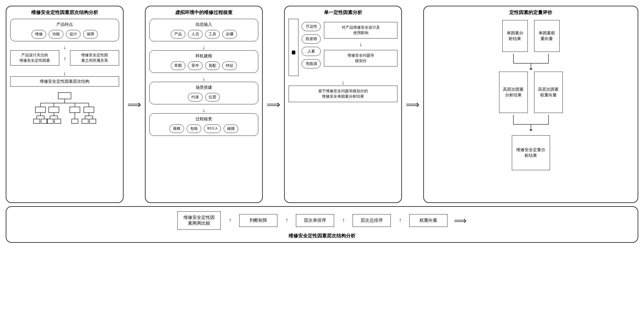  Describe the element at coordinates (400, 220) in the screenshot. I see `bottom-arrow-4: →` at that location.